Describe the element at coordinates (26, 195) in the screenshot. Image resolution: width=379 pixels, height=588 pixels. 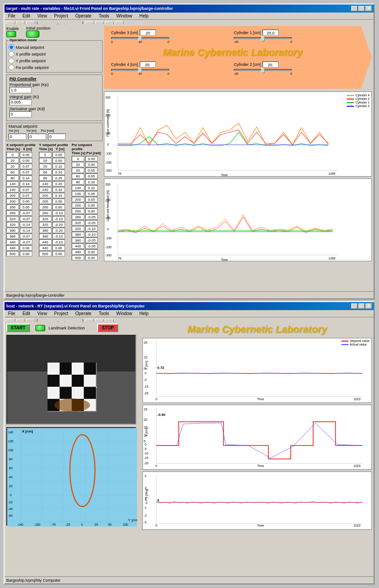
I see `profile-cell: 0.07` at that location.